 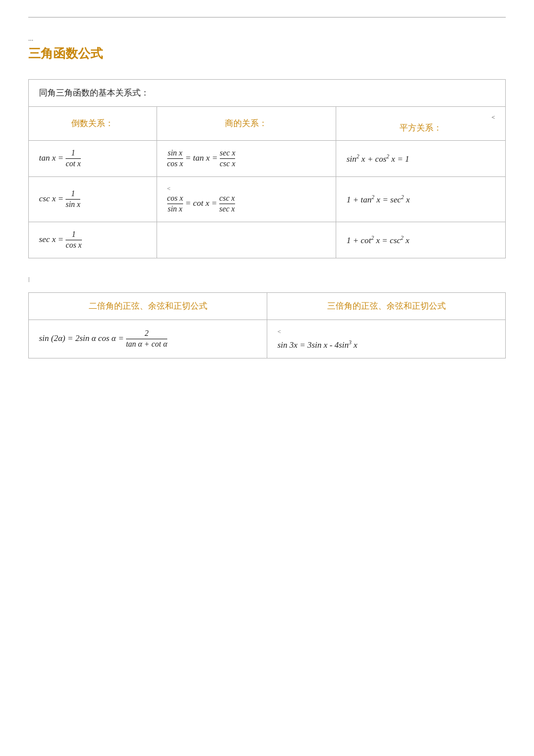 I want to click on page-title: 三角函数公式, so click(x=267, y=54).